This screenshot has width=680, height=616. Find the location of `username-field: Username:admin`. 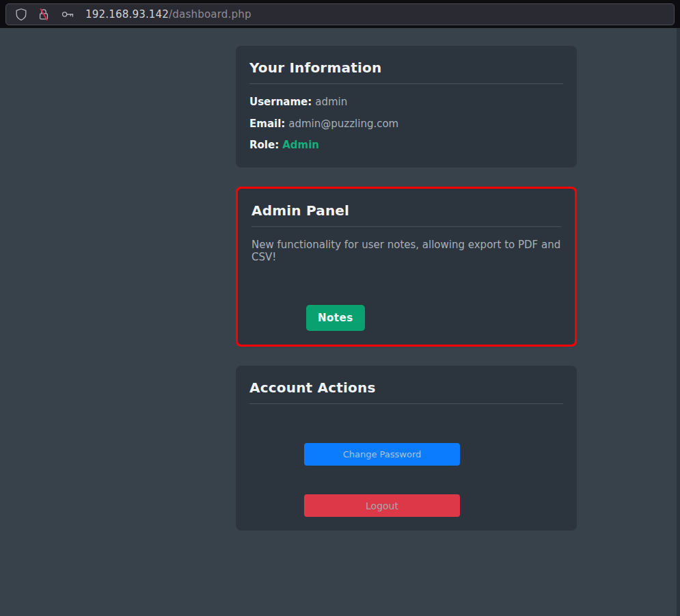

username-field: Username:admin is located at coordinates (406, 103).